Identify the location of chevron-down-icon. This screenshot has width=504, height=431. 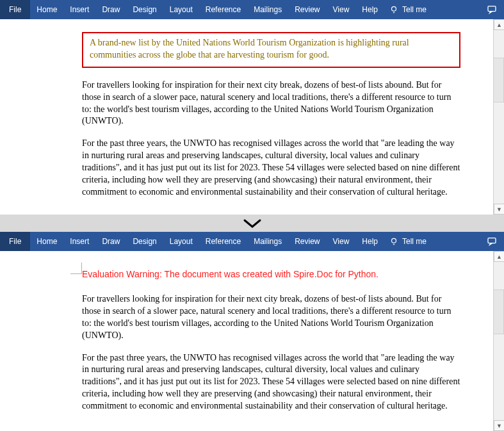
(252, 224).